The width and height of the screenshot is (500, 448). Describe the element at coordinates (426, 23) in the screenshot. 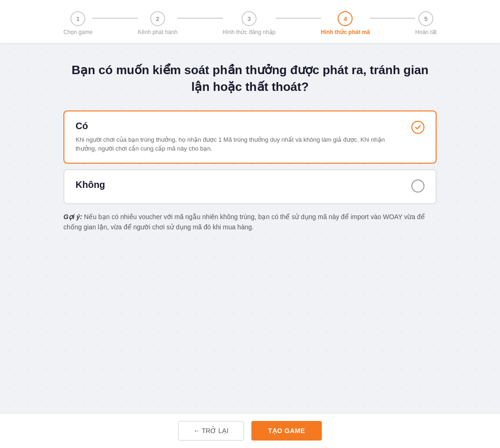

I see `step-5: 5 Hoàn tất` at that location.